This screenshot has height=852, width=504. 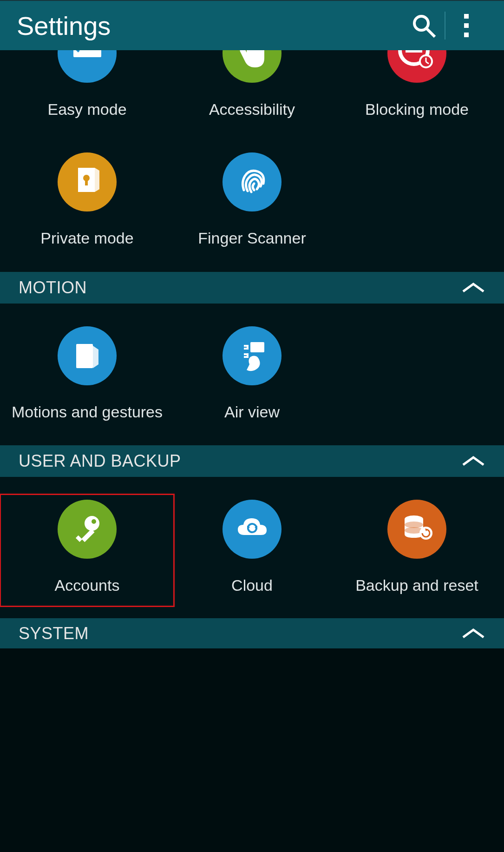 I want to click on blocking-mode-icon-wrap, so click(x=417, y=66).